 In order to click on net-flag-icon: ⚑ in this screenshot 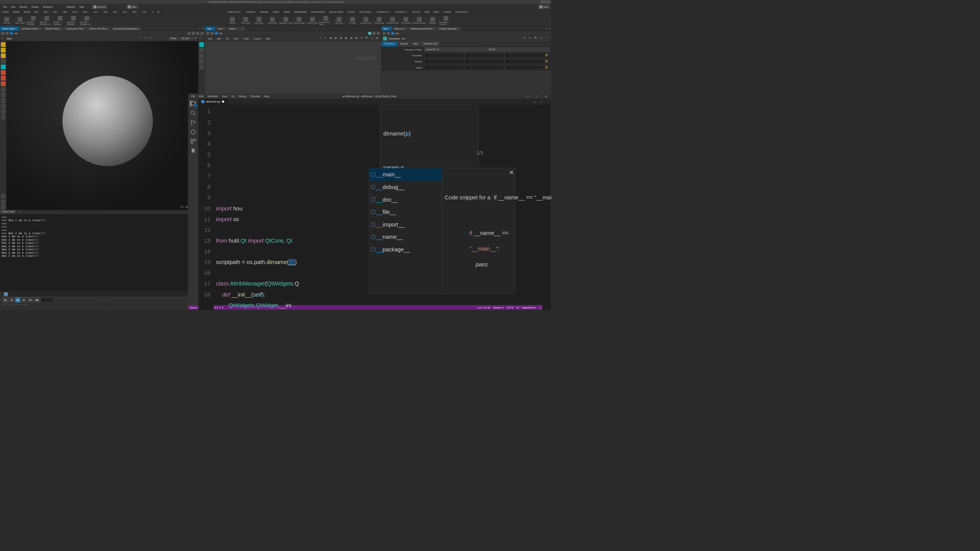, I will do `click(363, 38)`.